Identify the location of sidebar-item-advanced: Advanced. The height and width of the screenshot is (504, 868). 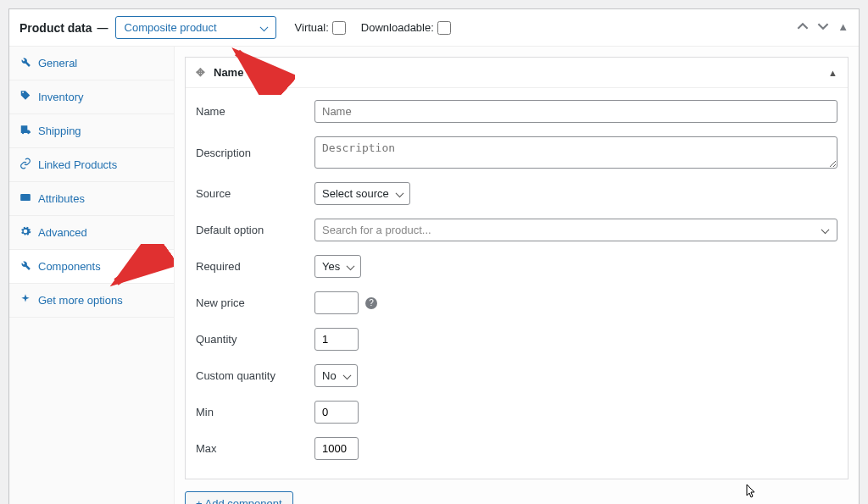
(92, 233).